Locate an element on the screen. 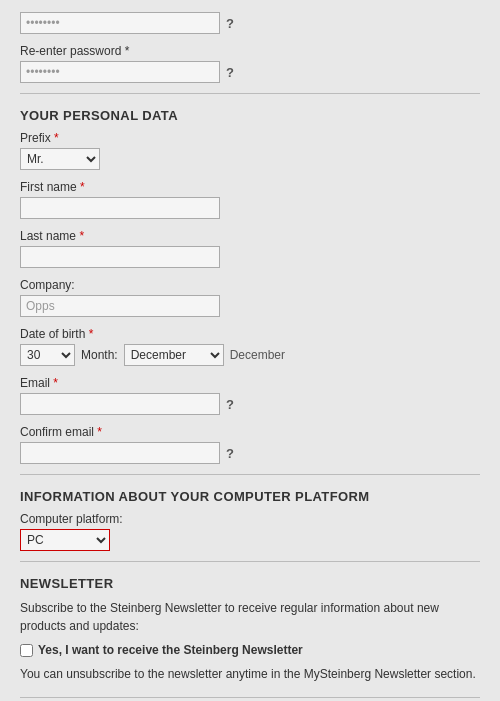 This screenshot has width=500, height=701. newsletter-subscribe-text: Subscribe to the Steinberg Newsletter to… is located at coordinates (250, 617).